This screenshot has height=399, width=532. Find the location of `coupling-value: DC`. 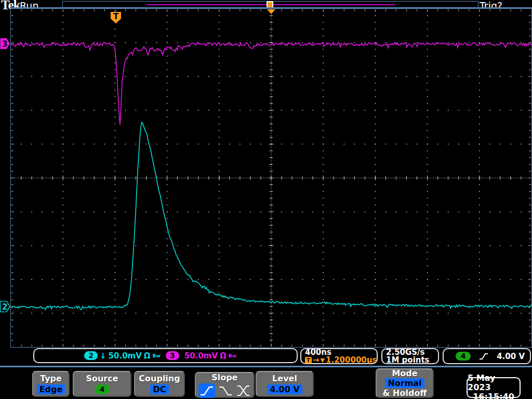

coupling-value: DC is located at coordinates (159, 390).